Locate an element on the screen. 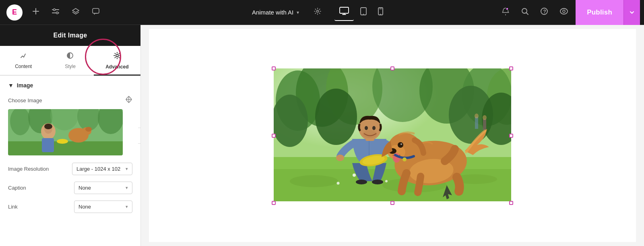  tablet-view-button is located at coordinates (363, 12).